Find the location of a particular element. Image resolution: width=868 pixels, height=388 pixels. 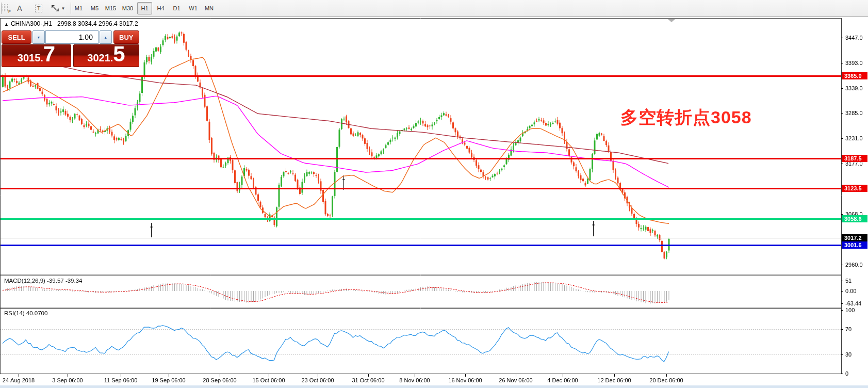

ask-integer: 3021 is located at coordinates (99, 58).